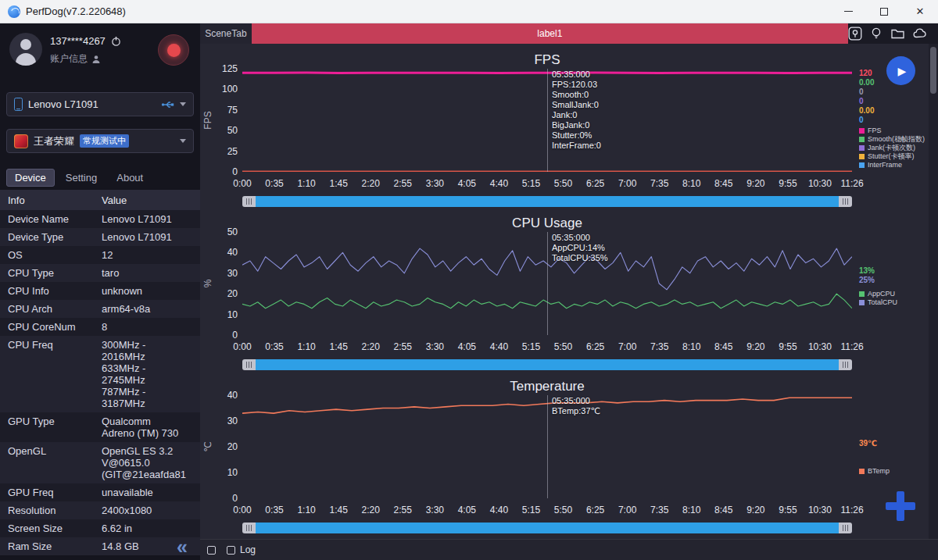 Image resolution: width=938 pixels, height=560 pixels. What do you see at coordinates (933, 70) in the screenshot?
I see `vertical-scrollbar-handle` at bounding box center [933, 70].